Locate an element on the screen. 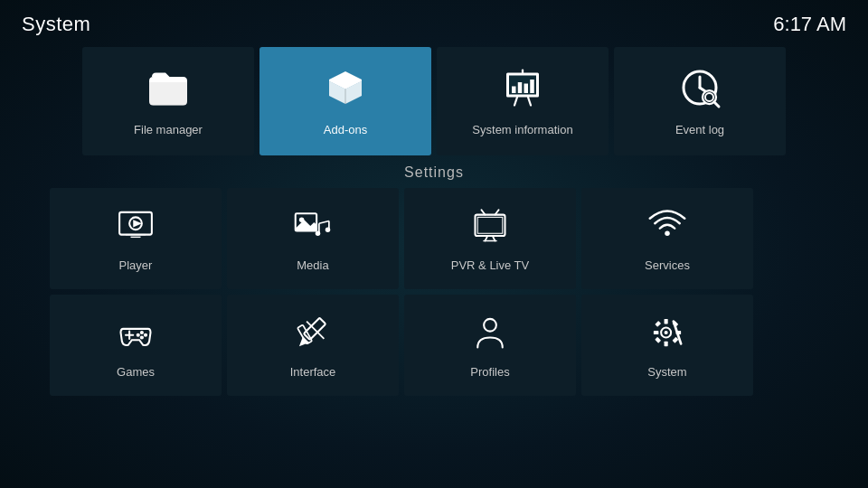 The width and height of the screenshot is (868, 488). header: System 6:17 AM is located at coordinates (434, 22).